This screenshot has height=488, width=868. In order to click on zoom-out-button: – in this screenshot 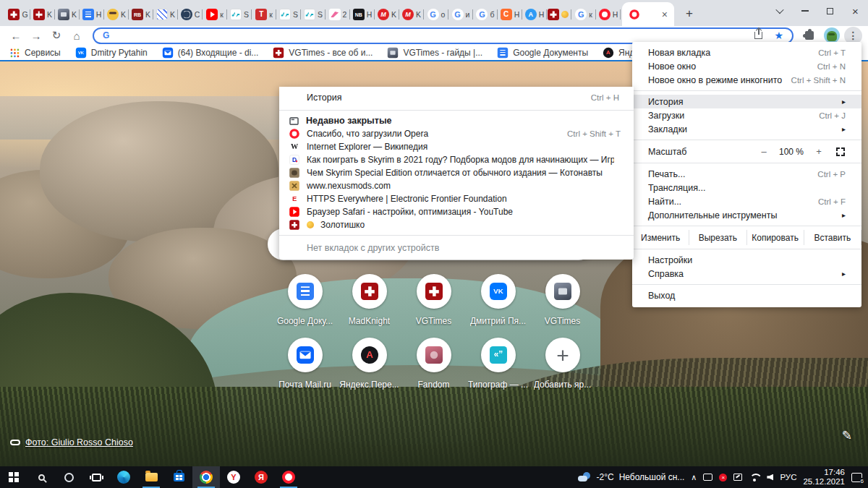, I will do `click(764, 152)`.